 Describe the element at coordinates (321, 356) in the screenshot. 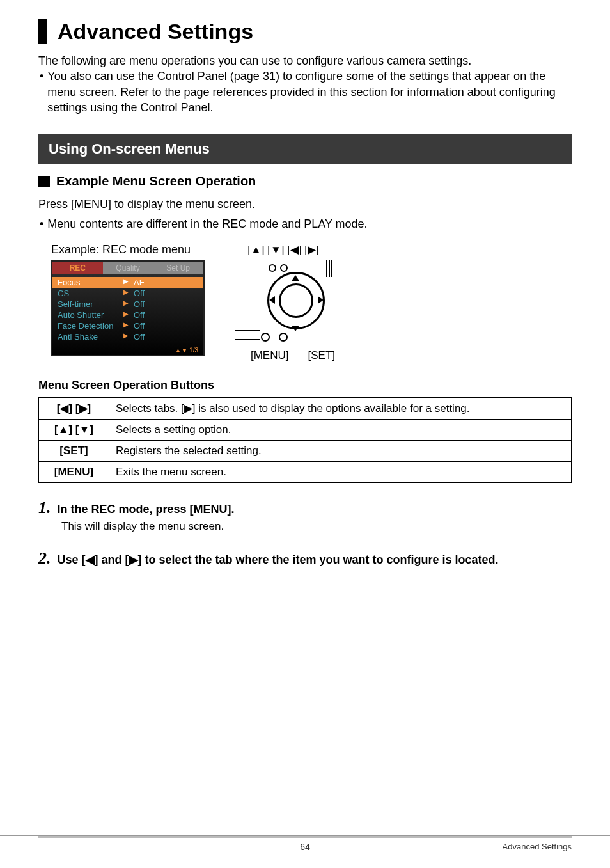

I see `set-callout: [SET]` at that location.